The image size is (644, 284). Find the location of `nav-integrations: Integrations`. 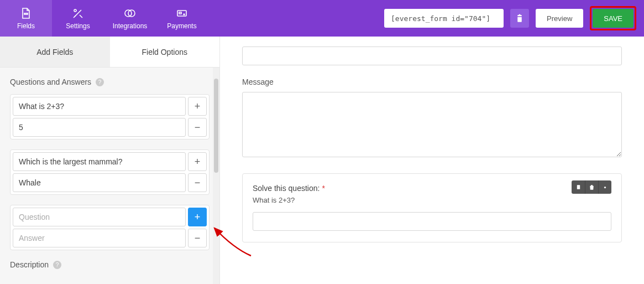

nav-integrations: Integrations is located at coordinates (130, 18).